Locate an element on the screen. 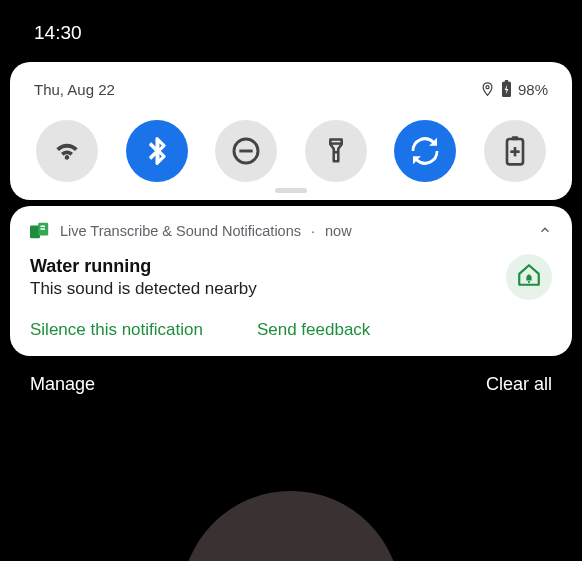 Image resolution: width=582 pixels, height=561 pixels. location-icon is located at coordinates (488, 89).